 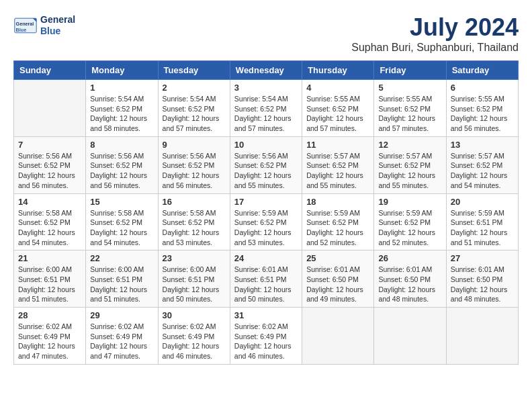 What do you see at coordinates (482, 145) in the screenshot?
I see `day-number: 13` at bounding box center [482, 145].